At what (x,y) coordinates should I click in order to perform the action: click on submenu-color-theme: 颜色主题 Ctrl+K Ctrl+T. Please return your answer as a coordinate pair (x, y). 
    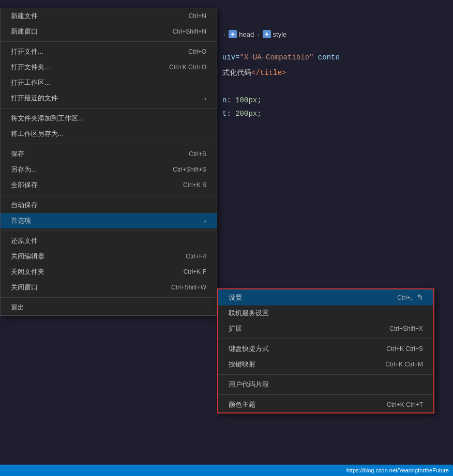
    Looking at the image, I should click on (326, 405).